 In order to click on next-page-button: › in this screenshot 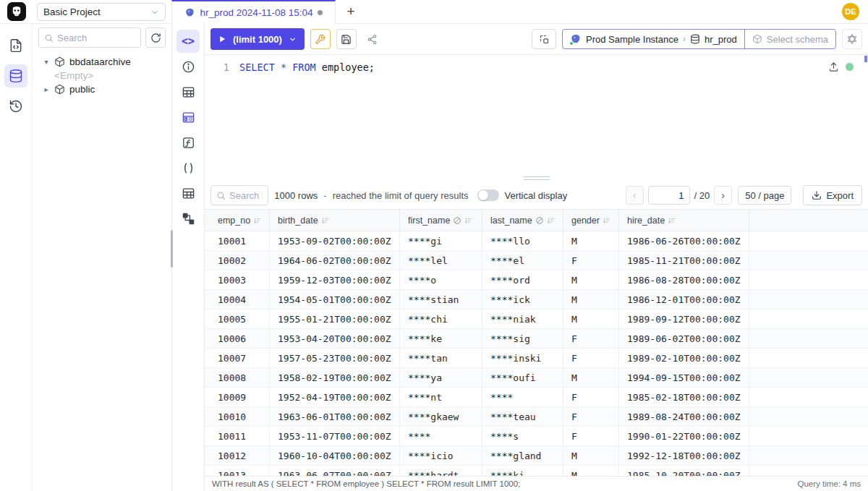, I will do `click(723, 195)`.